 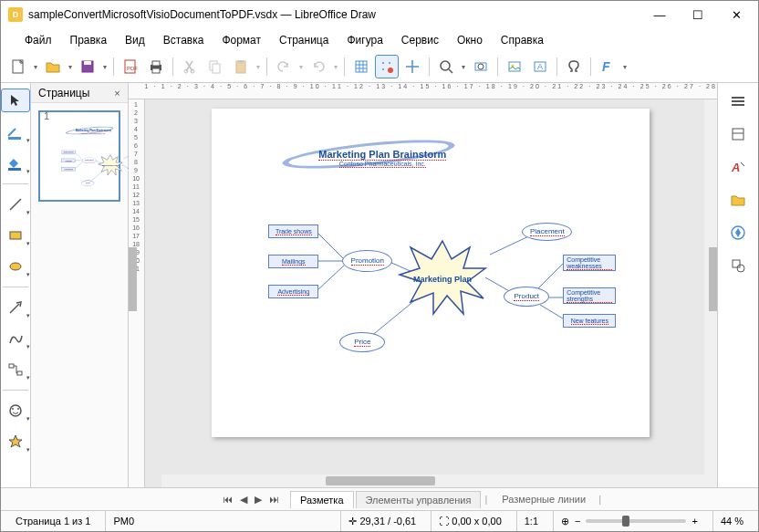 I want to click on tab-dimension-lines: Размерные линии, so click(x=544, y=499).